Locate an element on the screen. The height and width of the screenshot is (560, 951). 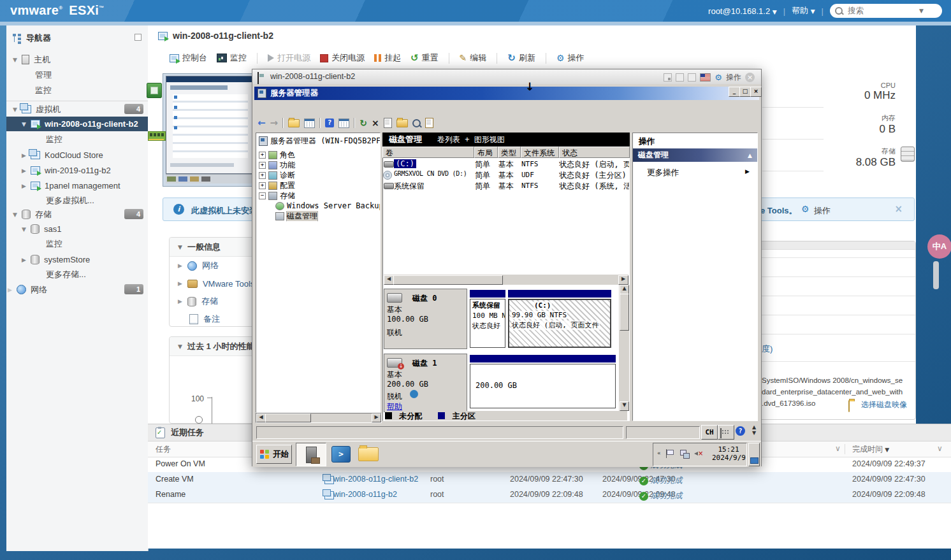
forward-icon: → is located at coordinates (274, 123).